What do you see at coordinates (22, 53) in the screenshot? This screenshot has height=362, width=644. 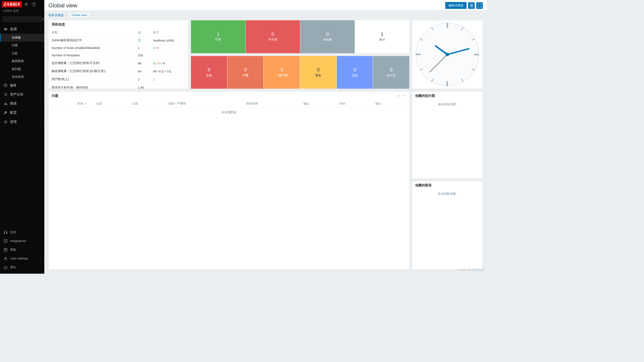 I see `nav-sub-item: 主机` at bounding box center [22, 53].